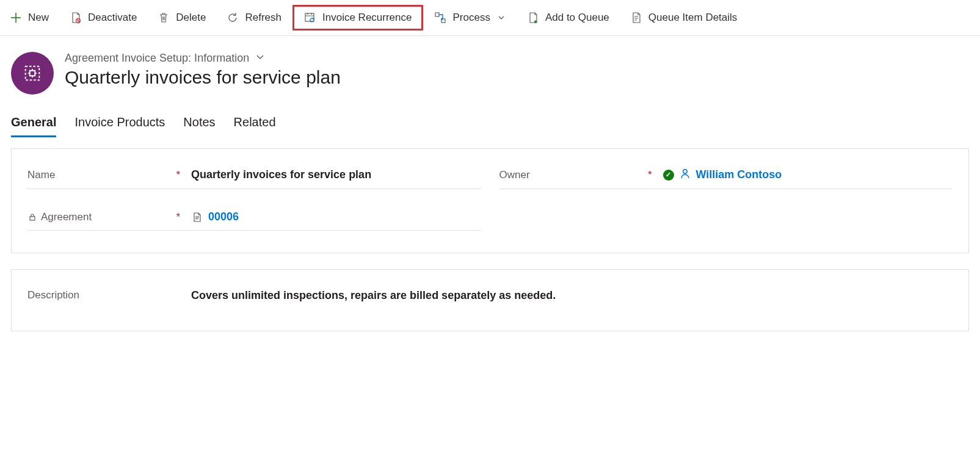 This screenshot has height=471, width=980. I want to click on queue-item-details-label: Queue Item Details, so click(693, 18).